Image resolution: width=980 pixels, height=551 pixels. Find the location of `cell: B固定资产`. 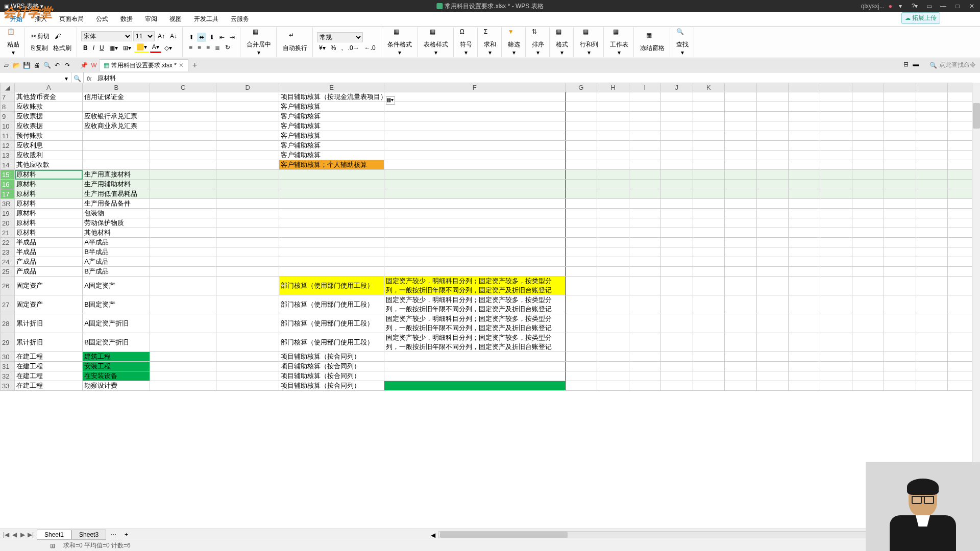

cell: B固定资产 is located at coordinates (116, 305).